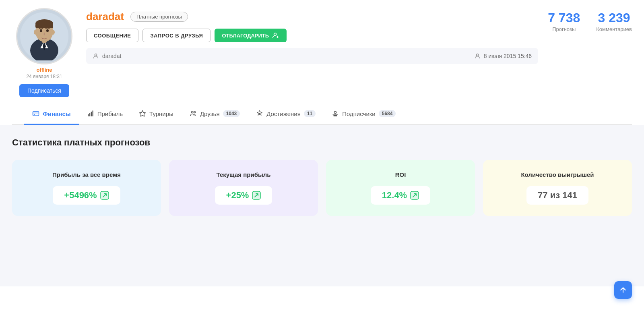  What do you see at coordinates (322, 114) in the screenshot?
I see `tabs: Финансы Прибыль Турниры` at bounding box center [322, 114].